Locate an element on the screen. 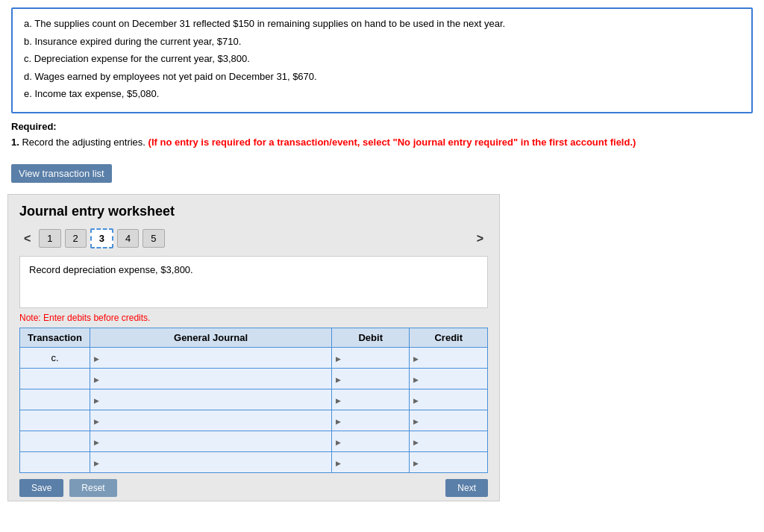  table-row: c. is located at coordinates (254, 358).